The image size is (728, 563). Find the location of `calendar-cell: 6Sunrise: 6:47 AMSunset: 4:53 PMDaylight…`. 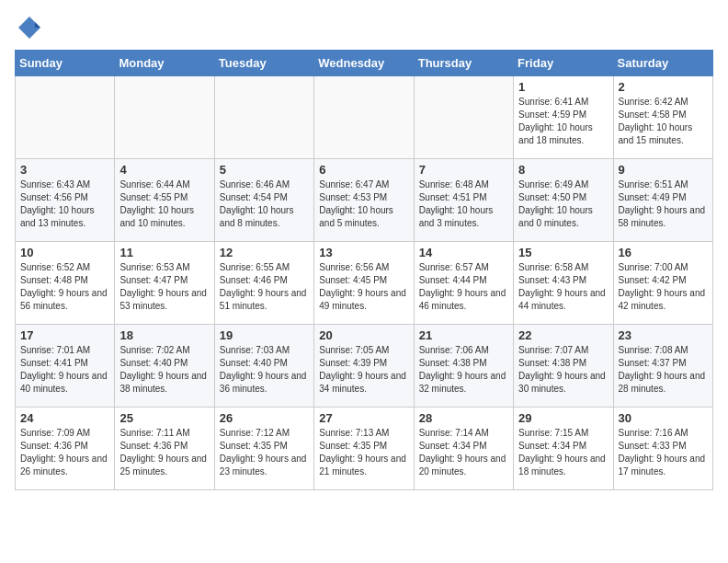

calendar-cell: 6Sunrise: 6:47 AMSunset: 4:53 PMDaylight… is located at coordinates (364, 201).